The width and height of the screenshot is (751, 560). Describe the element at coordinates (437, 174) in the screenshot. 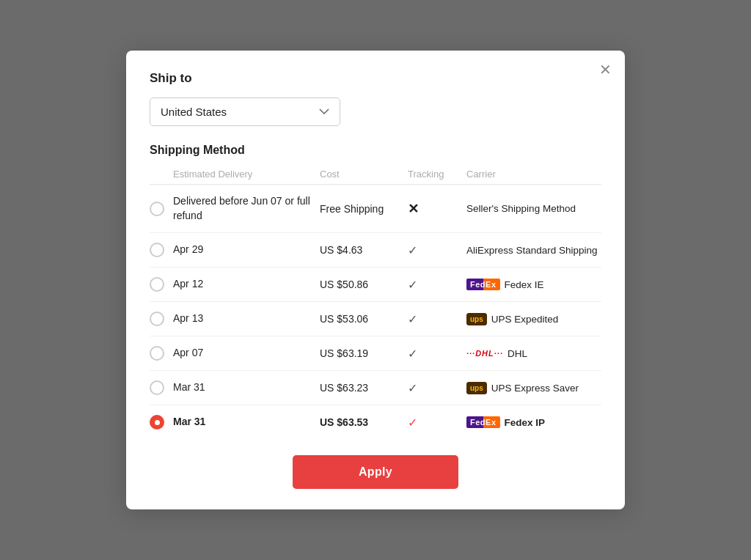

I see `header-tracking: Tracking` at that location.